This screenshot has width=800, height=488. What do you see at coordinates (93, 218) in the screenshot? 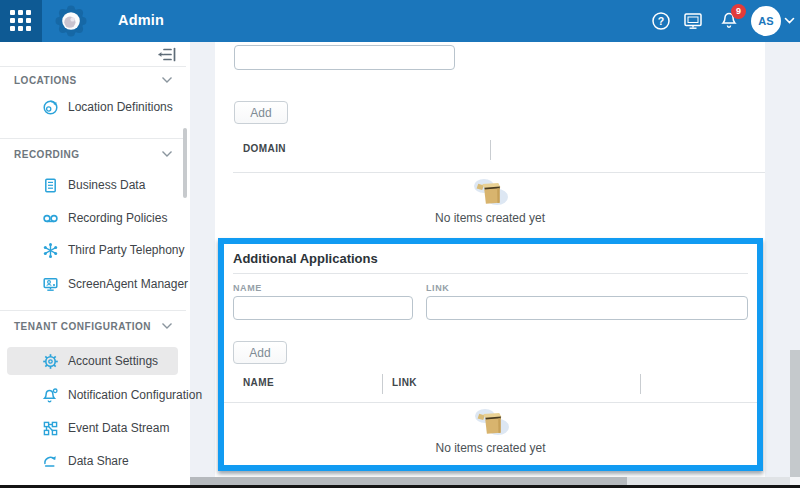
I see `sidebar-item-recording-policies: Recording Policies` at bounding box center [93, 218].